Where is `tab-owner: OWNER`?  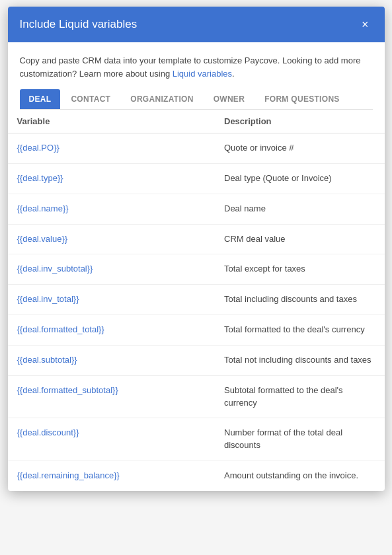
tab-owner: OWNER is located at coordinates (229, 99).